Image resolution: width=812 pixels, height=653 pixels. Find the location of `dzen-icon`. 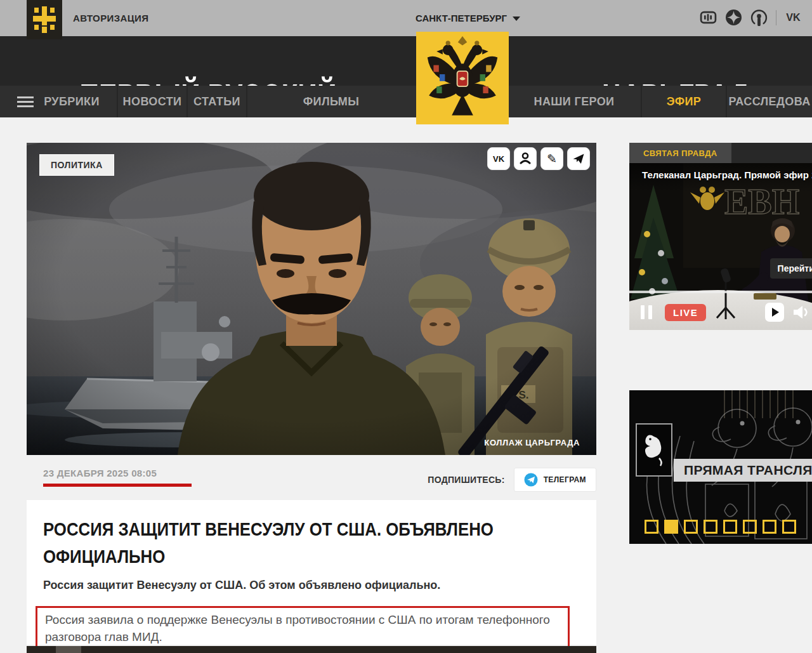

dzen-icon is located at coordinates (733, 18).